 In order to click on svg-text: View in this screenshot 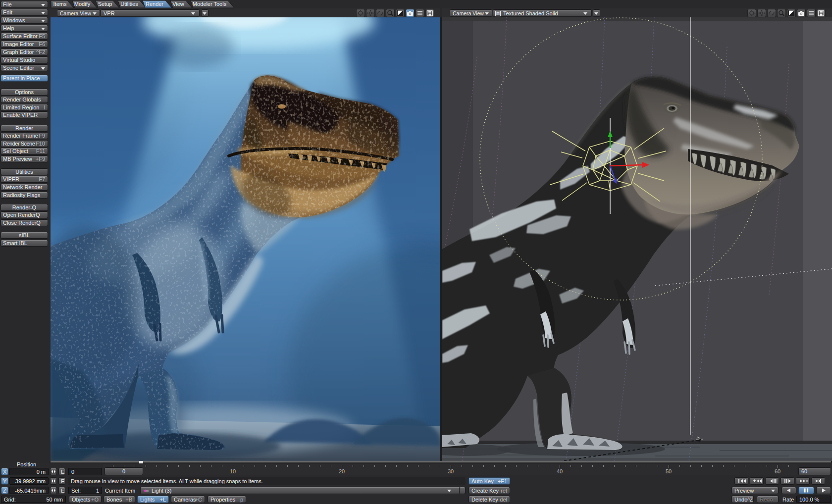, I will do `click(178, 4)`.